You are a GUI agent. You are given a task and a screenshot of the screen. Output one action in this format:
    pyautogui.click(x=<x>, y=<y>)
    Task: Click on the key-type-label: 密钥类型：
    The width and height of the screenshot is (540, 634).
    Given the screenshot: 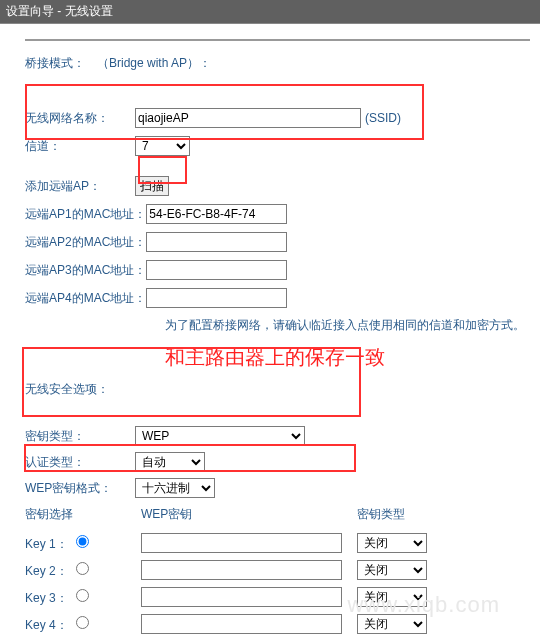 What is the action you would take?
    pyautogui.click(x=80, y=436)
    